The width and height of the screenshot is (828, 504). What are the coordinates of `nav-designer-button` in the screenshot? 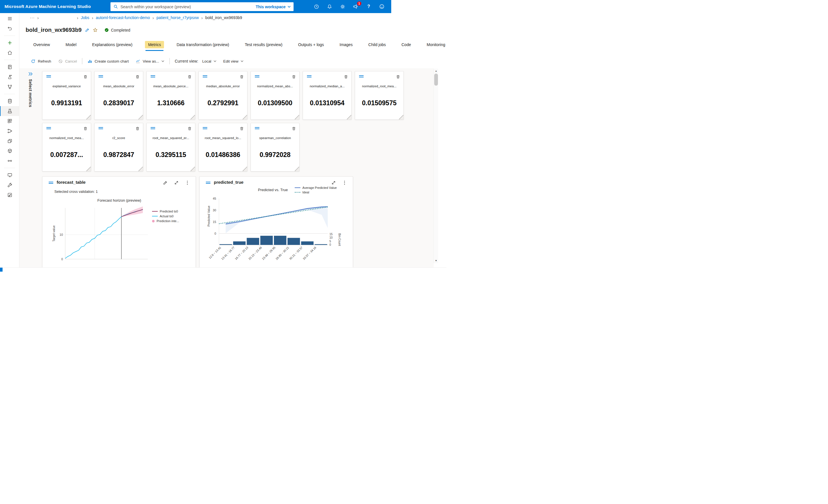 It's located at (9, 87).